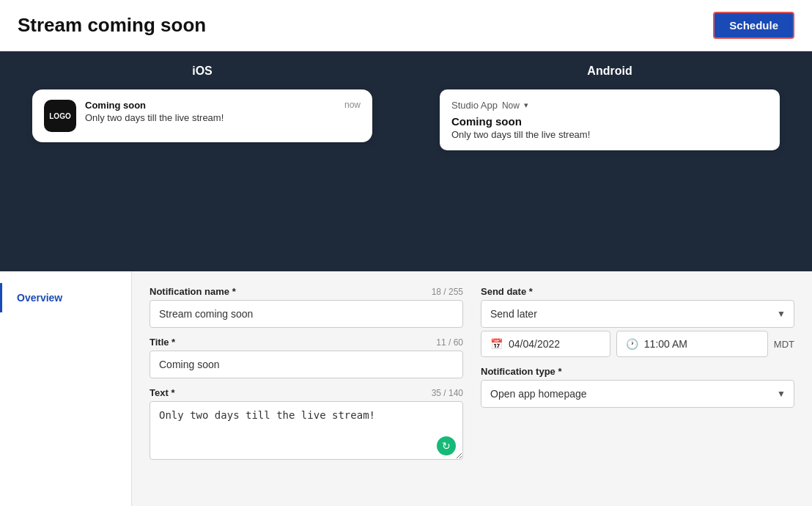  I want to click on sidebar: Overview, so click(66, 389).